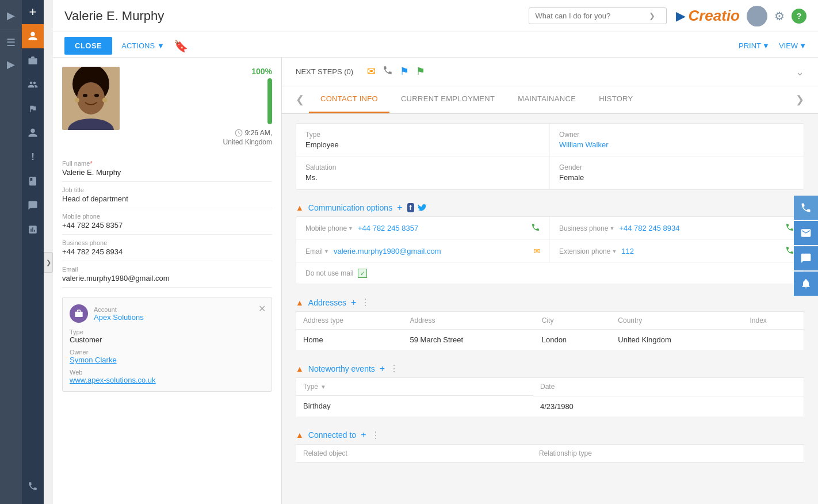 The height and width of the screenshot is (504, 818). What do you see at coordinates (33, 205) in the screenshot?
I see `nav-chat` at bounding box center [33, 205].